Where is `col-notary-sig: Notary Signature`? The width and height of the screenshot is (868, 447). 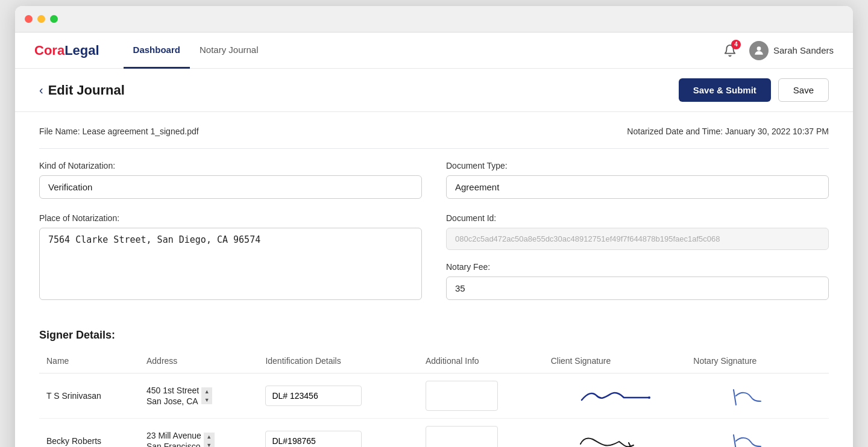 col-notary-sig: Notary Signature is located at coordinates (757, 363).